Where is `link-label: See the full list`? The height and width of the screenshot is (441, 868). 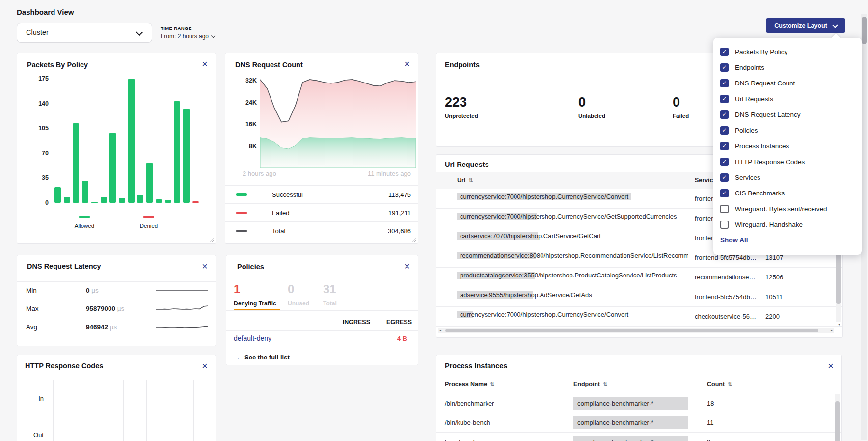 link-label: See the full list is located at coordinates (267, 358).